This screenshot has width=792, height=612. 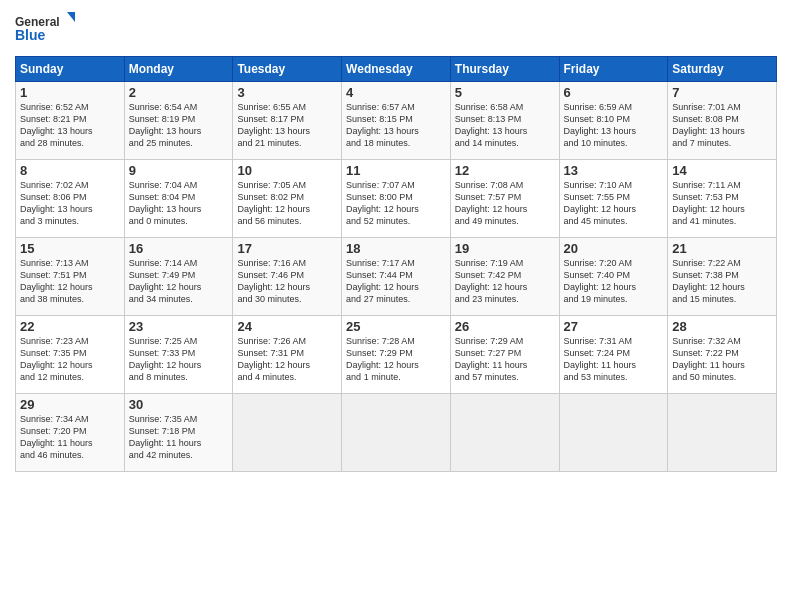 What do you see at coordinates (505, 360) in the screenshot?
I see `cell-content: Sunrise: 7:29 AMSunset: 7:27 PMDaylight:…` at bounding box center [505, 360].